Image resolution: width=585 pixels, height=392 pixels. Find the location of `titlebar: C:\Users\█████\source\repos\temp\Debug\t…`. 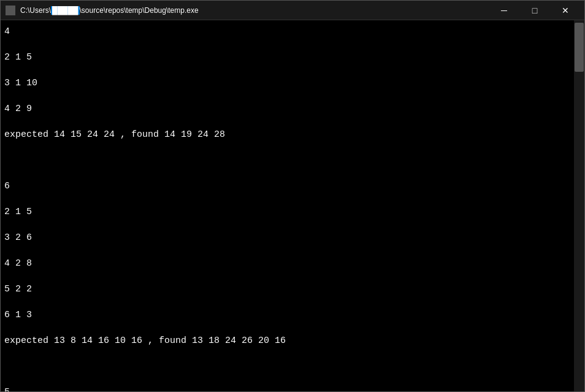

titlebar: C:\Users\█████\source\repos\temp\Debug\t… is located at coordinates (292, 10).